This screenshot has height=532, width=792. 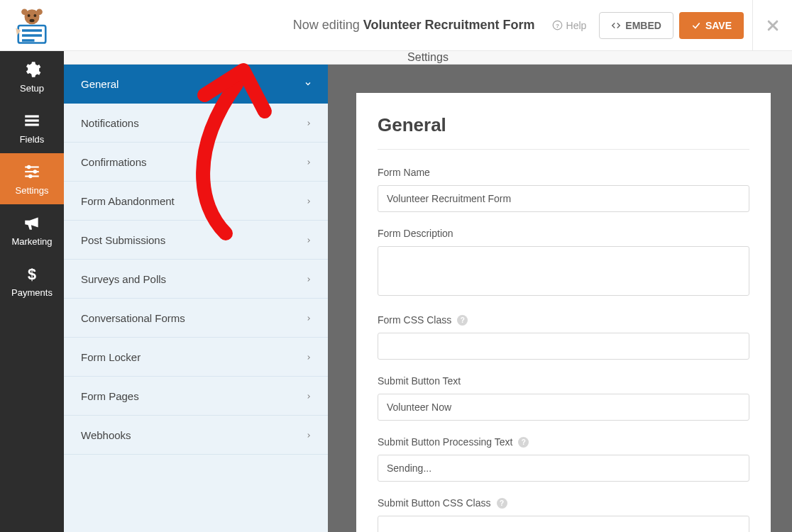 I want to click on settings-item-label: Form Pages, so click(x=110, y=396).